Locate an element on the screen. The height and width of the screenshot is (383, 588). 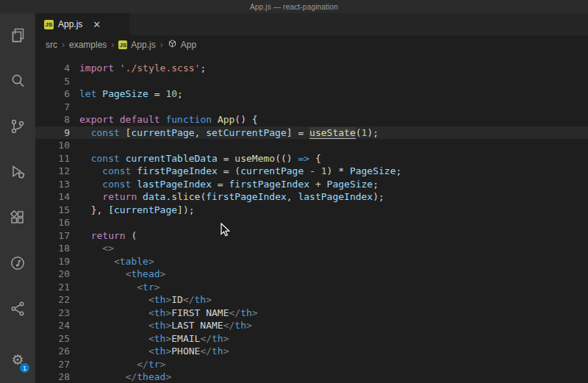
code-line: 25 <th>EMAIL</th> is located at coordinates (312, 339).